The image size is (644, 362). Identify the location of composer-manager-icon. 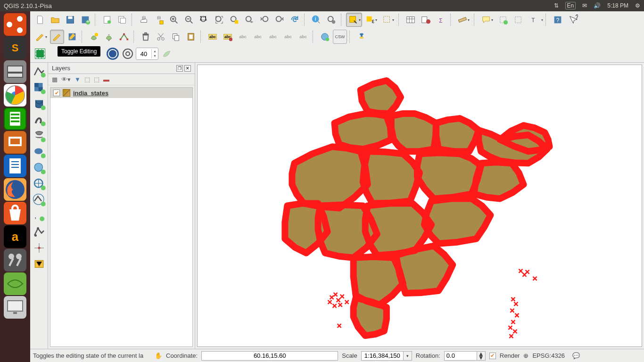
(122, 20).